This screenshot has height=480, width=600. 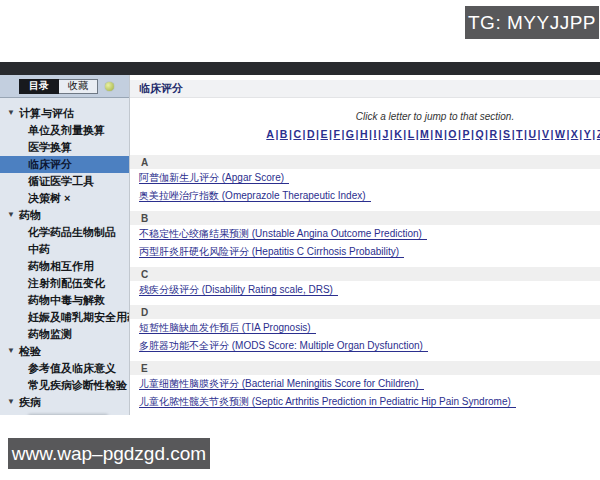 I want to click on letter-link-V: V, so click(x=546, y=134).